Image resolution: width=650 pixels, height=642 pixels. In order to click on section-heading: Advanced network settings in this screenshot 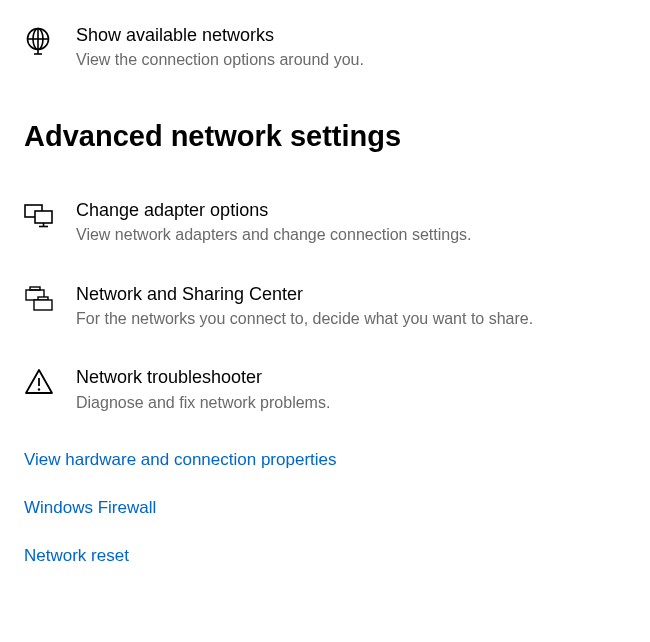, I will do `click(325, 136)`.